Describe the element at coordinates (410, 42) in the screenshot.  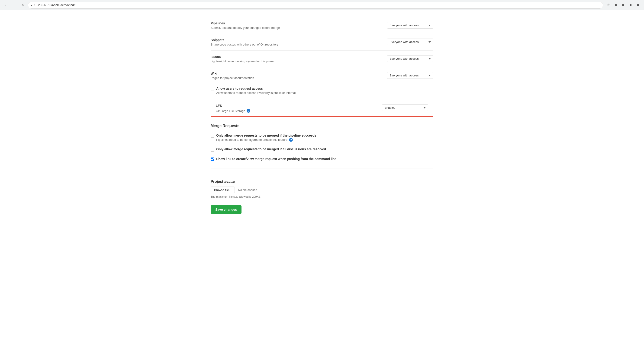
I see `snippets-select: Everyone with access Only project member…` at that location.